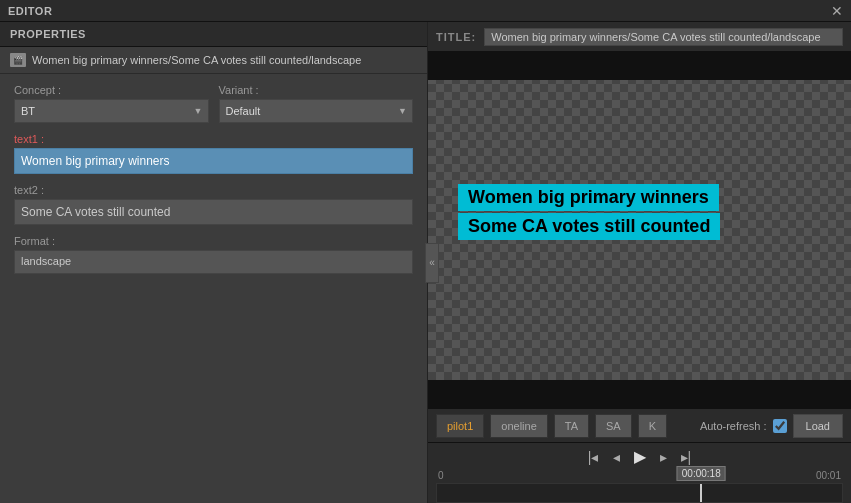  What do you see at coordinates (456, 37) in the screenshot?
I see `title-label: TITLE:` at bounding box center [456, 37].